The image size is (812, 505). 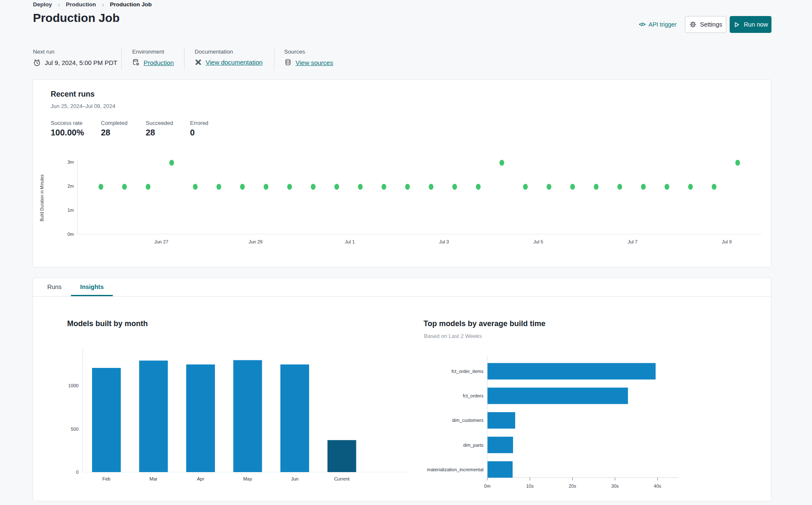 What do you see at coordinates (160, 129) in the screenshot?
I see `stat-succeeded: Succeeded 28` at bounding box center [160, 129].